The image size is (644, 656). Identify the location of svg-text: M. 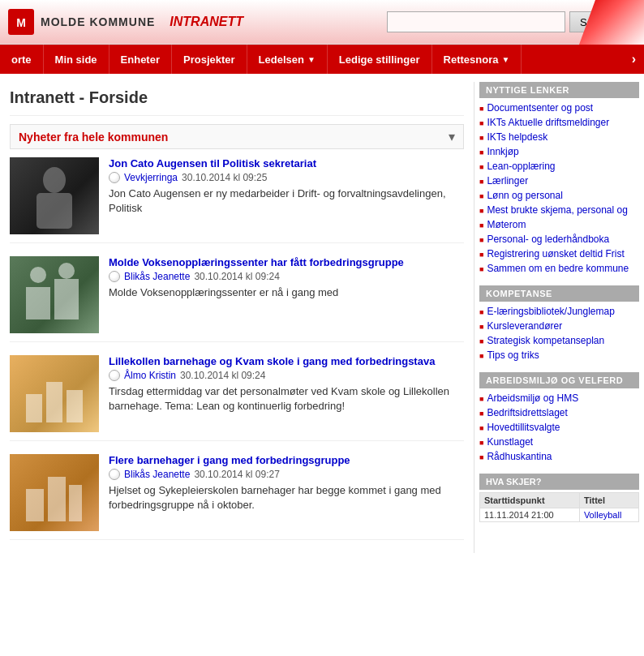
(21, 23).